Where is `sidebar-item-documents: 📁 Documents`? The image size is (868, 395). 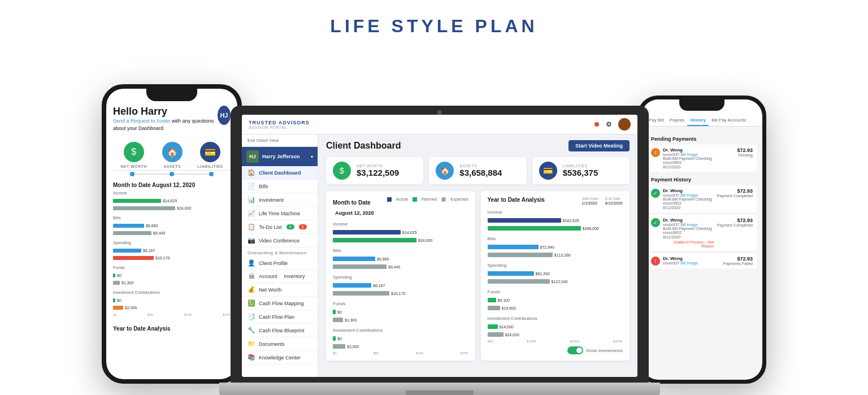
sidebar-item-documents: 📁 Documents is located at coordinates (280, 344).